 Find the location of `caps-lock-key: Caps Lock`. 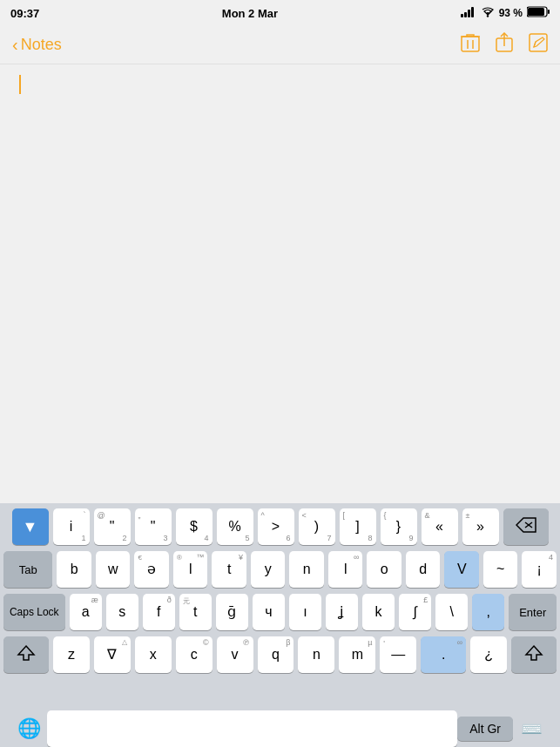

caps-lock-key: Caps Lock is located at coordinates (35, 612).